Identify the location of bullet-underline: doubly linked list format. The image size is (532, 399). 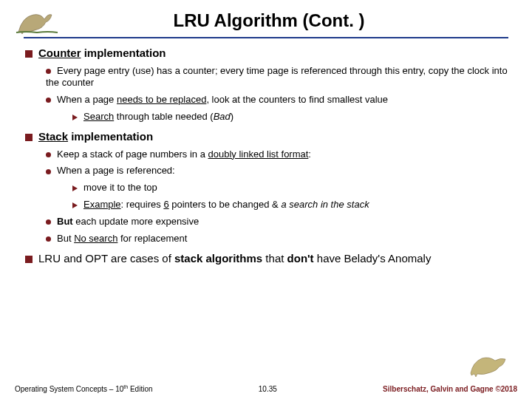
(259, 154).